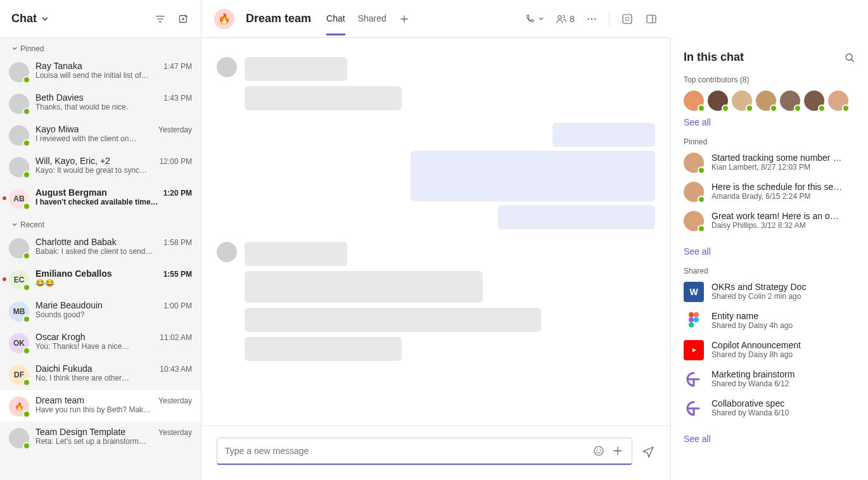  What do you see at coordinates (100, 311) in the screenshot?
I see `chat-list-item: MB Marie Beaudouin 1:00 PM Sounds good?` at bounding box center [100, 311].